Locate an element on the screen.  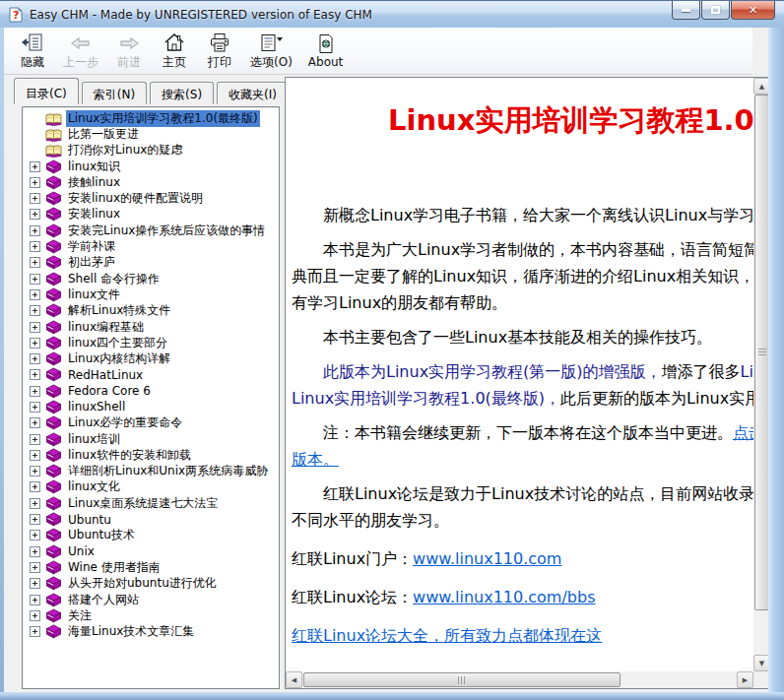
scroll-left-icon: ◀ is located at coordinates (294, 679).